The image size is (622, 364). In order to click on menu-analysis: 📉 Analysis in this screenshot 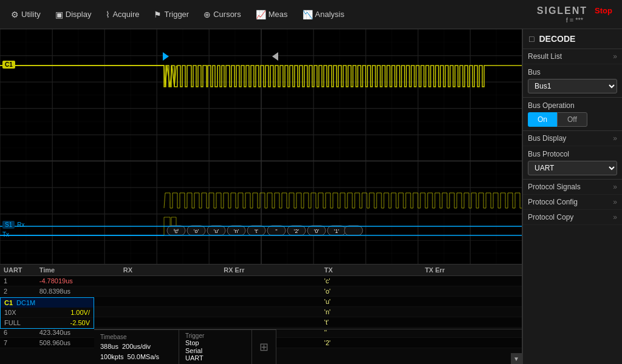, I will do `click(323, 15)`.